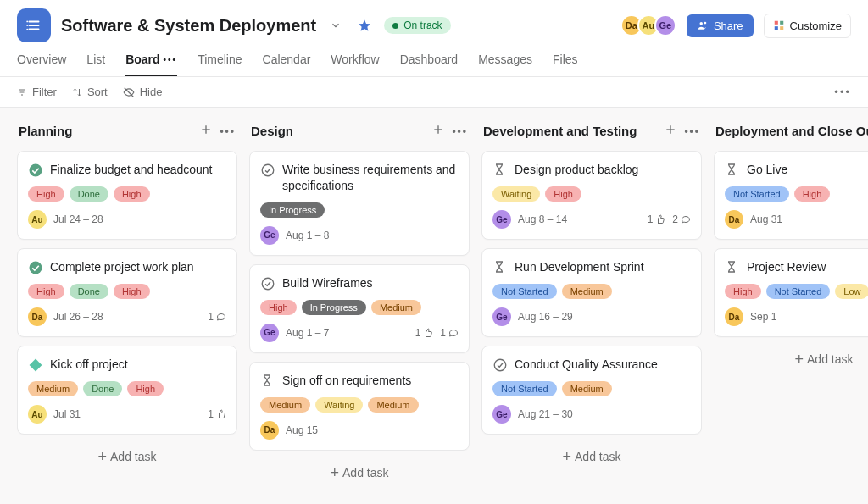 This screenshot has width=868, height=504. What do you see at coordinates (37, 91) in the screenshot?
I see `filter-button: Filter` at bounding box center [37, 91].